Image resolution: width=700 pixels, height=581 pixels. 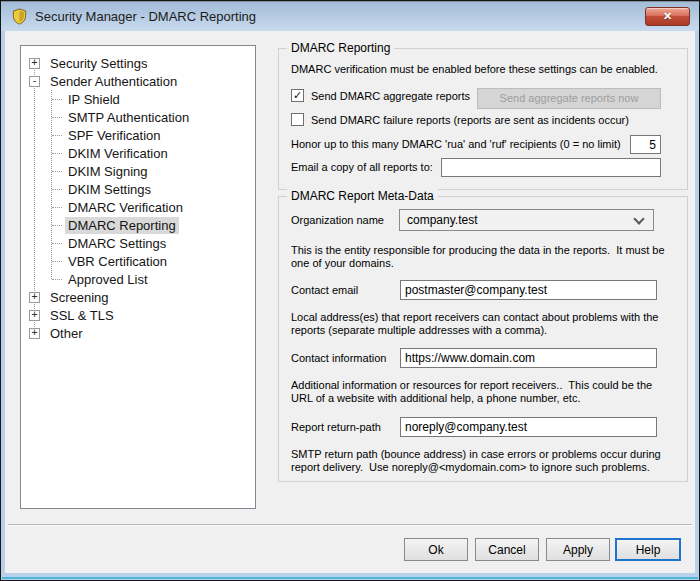 What do you see at coordinates (138, 99) in the screenshot?
I see `tree-item-ip-shield: IP Shield` at bounding box center [138, 99].